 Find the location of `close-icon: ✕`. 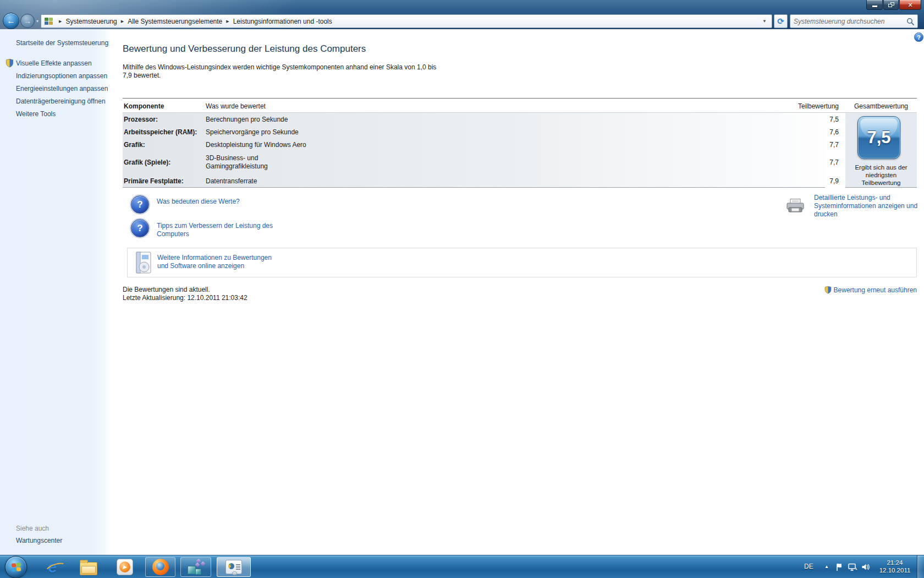

close-icon: ✕ is located at coordinates (910, 5).